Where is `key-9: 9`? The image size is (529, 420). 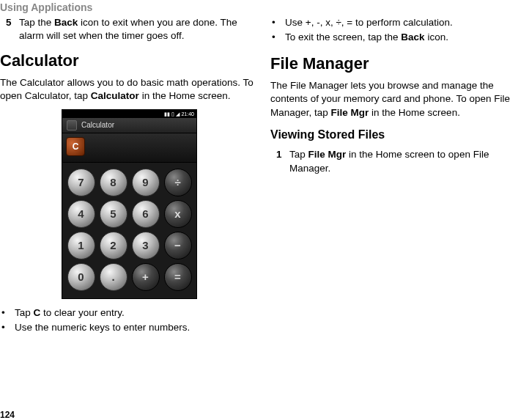 key-9: 9 is located at coordinates (146, 183).